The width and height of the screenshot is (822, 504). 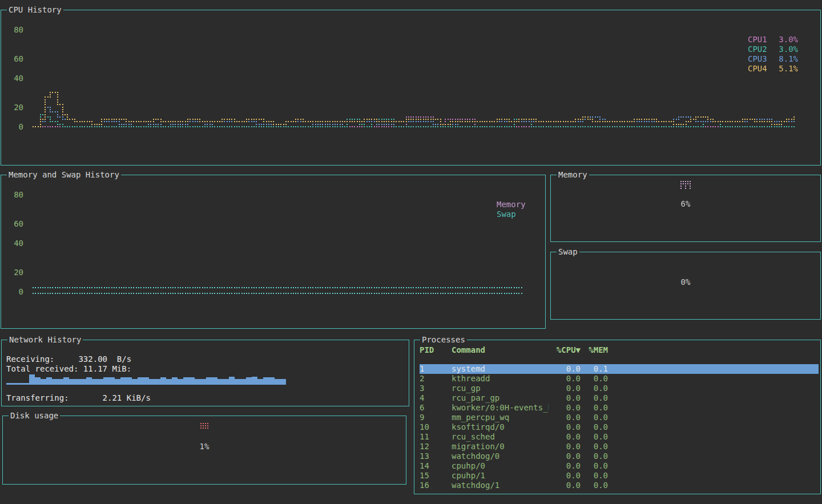 What do you see at coordinates (757, 68) in the screenshot?
I see `cpu-legend-name: CPU4` at bounding box center [757, 68].